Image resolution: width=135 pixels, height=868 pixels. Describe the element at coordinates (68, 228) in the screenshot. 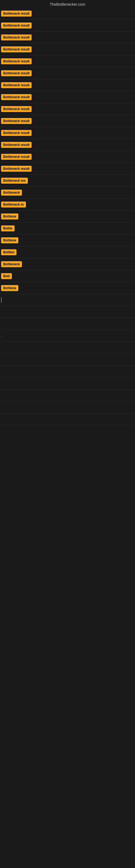

I see `list-item: Bottle` at that location.